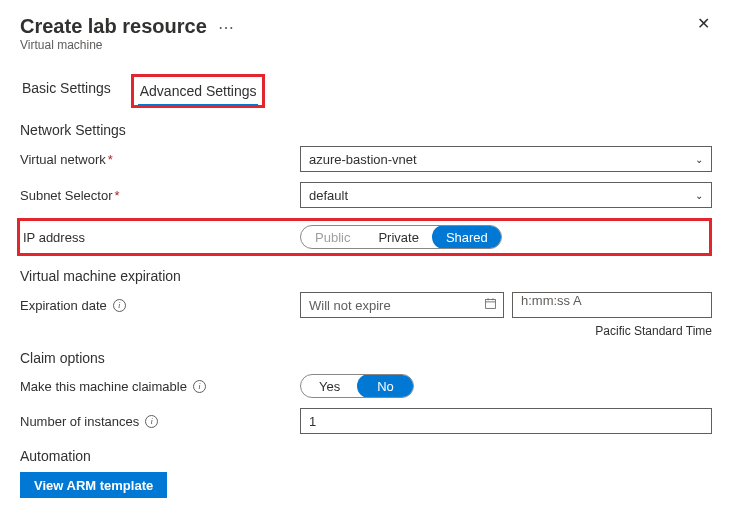 This screenshot has height=514, width=732. I want to click on label-subnet: Subnet Selector, so click(66, 196).